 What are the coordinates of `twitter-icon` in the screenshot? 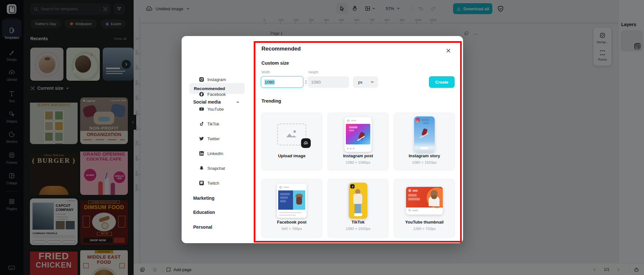 It's located at (202, 139).